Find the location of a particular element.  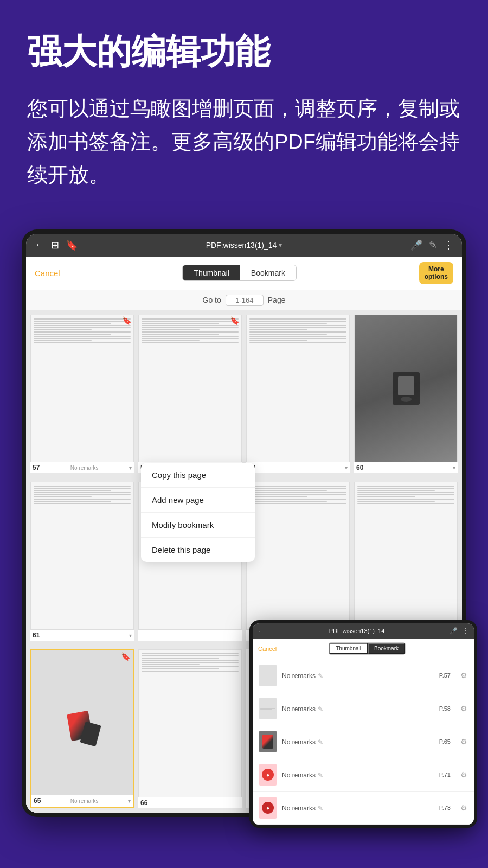

toolbar-title: PDF:wissen13(1)_14 is located at coordinates (242, 245).